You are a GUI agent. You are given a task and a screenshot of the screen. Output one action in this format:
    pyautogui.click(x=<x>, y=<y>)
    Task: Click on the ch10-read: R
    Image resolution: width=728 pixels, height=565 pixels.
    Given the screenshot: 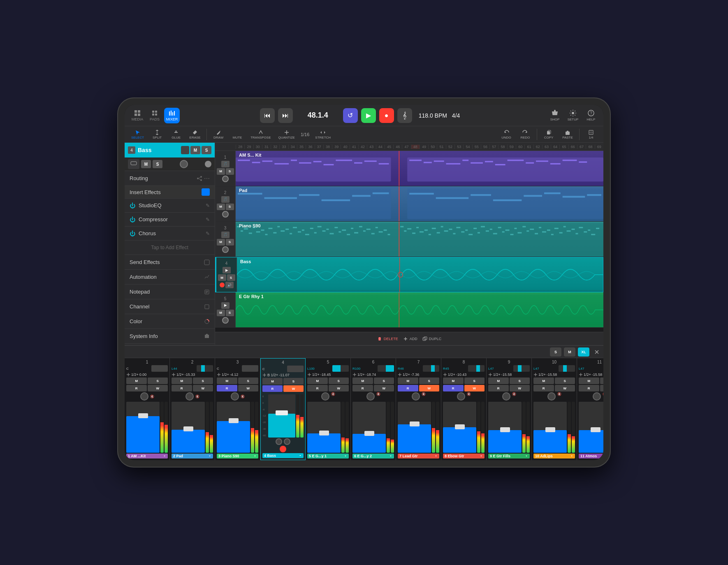 What is the action you would take?
    pyautogui.click(x=544, y=388)
    